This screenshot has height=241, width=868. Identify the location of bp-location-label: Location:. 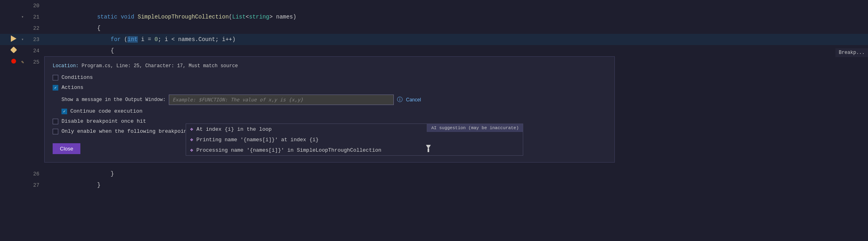
(66, 66).